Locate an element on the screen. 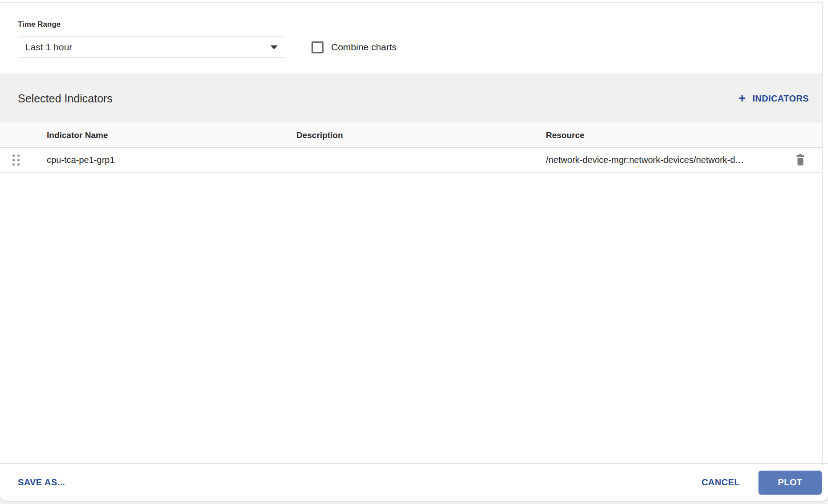  dialog-footer: SAVE AS... CANCEL PLOT is located at coordinates (414, 482).